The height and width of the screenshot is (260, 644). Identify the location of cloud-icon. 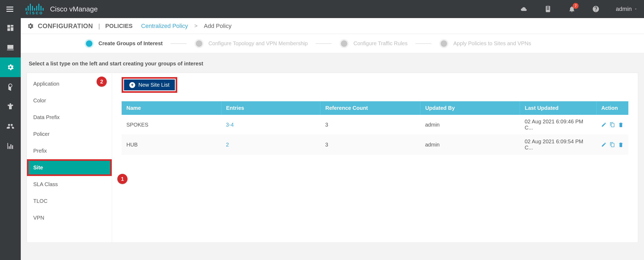
(524, 9).